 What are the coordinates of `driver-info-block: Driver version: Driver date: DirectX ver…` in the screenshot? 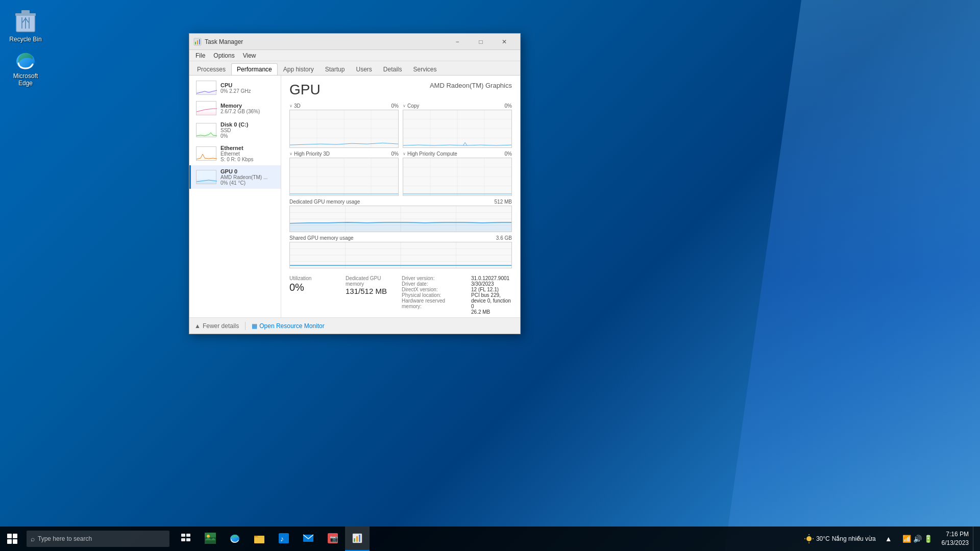 It's located at (457, 295).